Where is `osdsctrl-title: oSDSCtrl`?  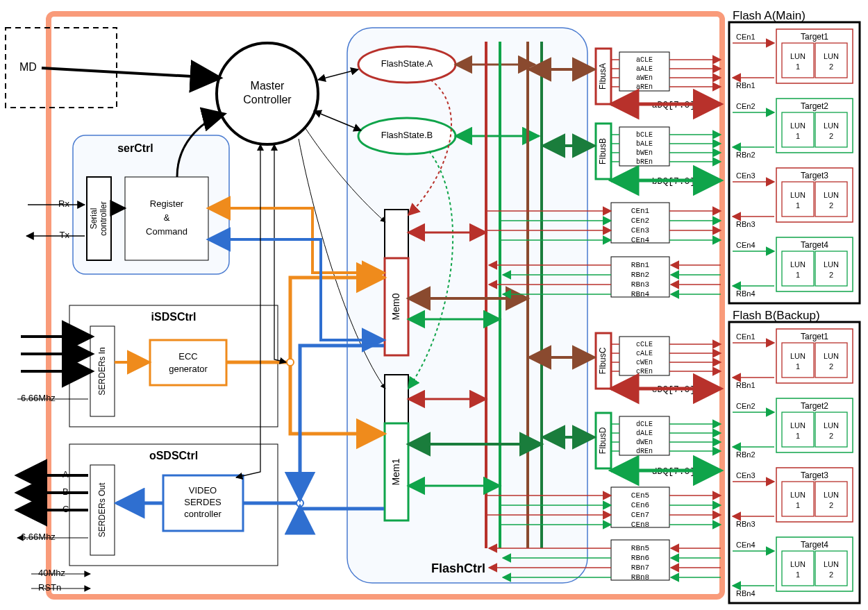
osdsctrl-title: oSDSCtrl is located at coordinates (174, 455).